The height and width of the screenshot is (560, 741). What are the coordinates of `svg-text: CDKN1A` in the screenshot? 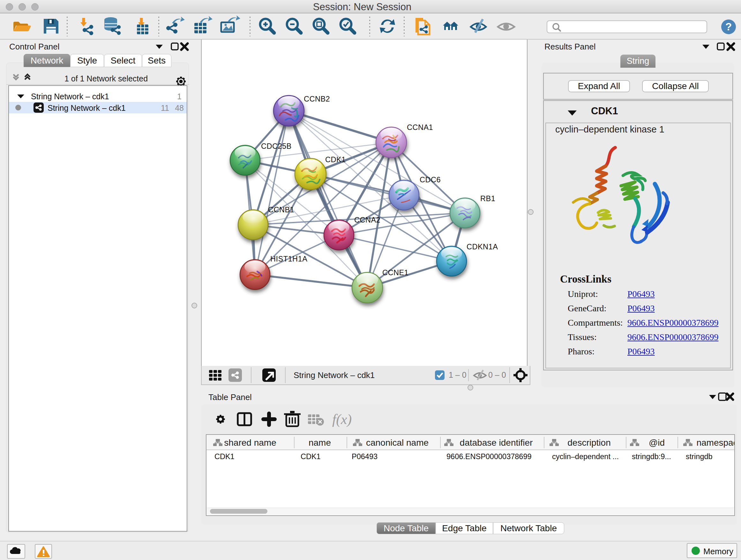 It's located at (482, 247).